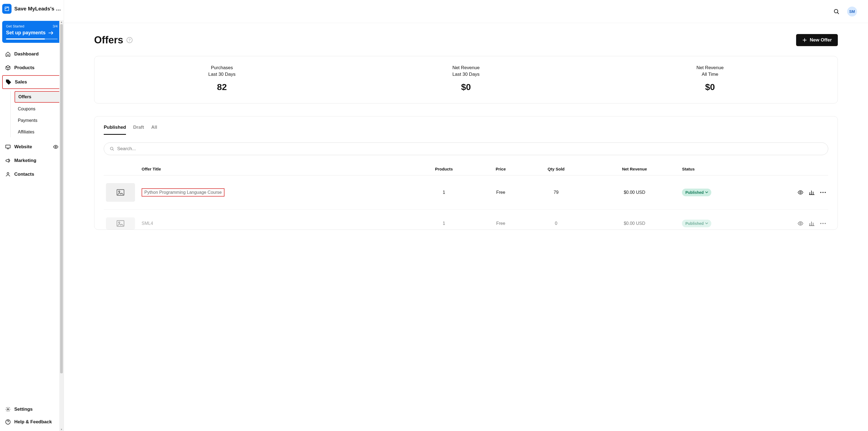 The height and width of the screenshot is (431, 868). Describe the element at coordinates (26, 54) in the screenshot. I see `sidebar-item-label: Dashboard` at that location.